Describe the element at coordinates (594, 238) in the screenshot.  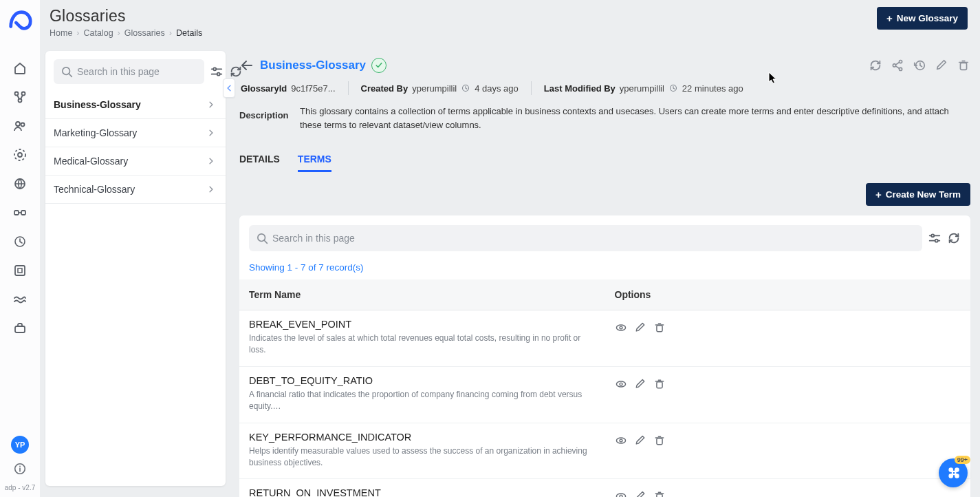
I see `terms-search-input` at that location.